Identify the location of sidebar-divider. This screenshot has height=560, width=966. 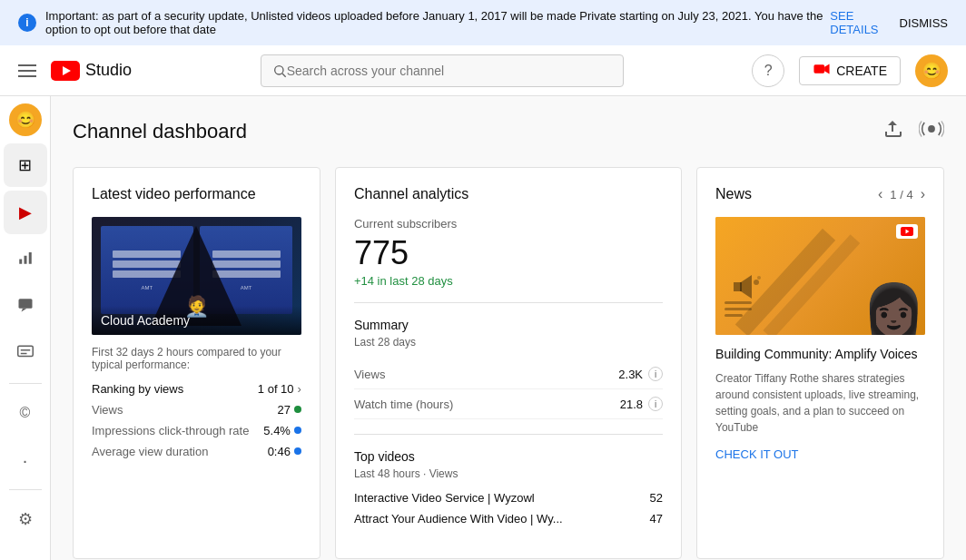
(25, 383).